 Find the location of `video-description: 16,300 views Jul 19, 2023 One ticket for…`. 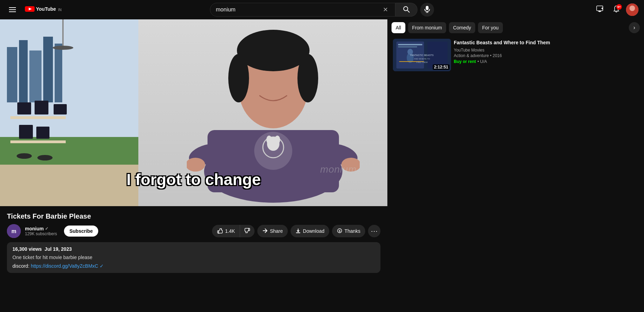

video-description: 16,300 views Jul 19, 2023 One ticket for… is located at coordinates (194, 257).